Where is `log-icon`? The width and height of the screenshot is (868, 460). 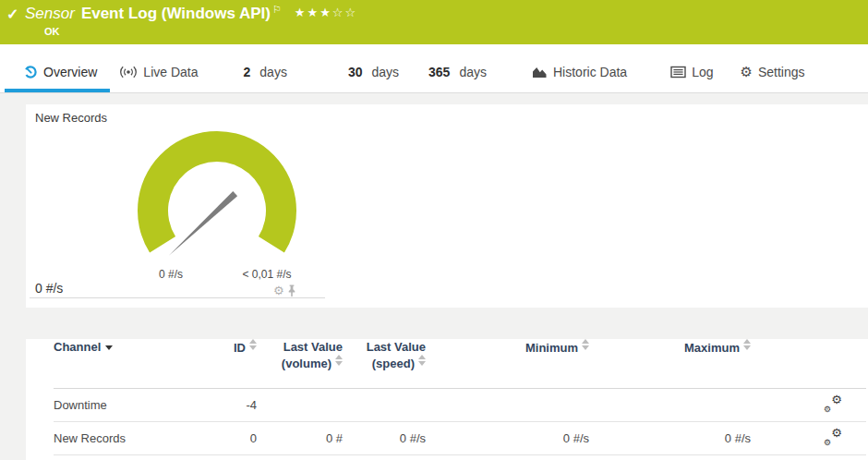 log-icon is located at coordinates (678, 72).